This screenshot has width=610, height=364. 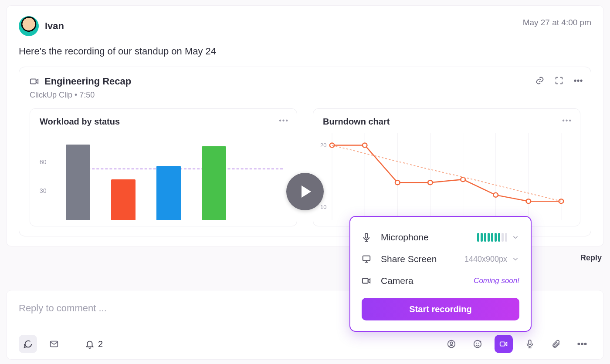 What do you see at coordinates (366, 259) in the screenshot?
I see `monitor-icon` at bounding box center [366, 259].